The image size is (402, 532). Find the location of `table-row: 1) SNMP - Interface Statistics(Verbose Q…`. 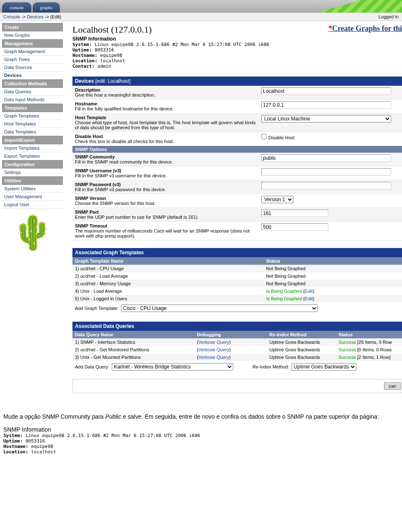

table-row: 1) SNMP - Interface Statistics(Verbose Q… is located at coordinates (237, 342).